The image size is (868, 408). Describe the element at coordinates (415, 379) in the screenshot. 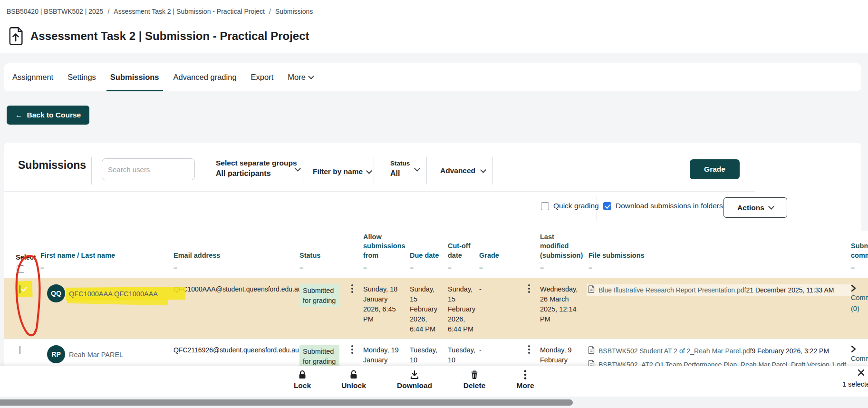

I see `download-action-button: Download` at that location.